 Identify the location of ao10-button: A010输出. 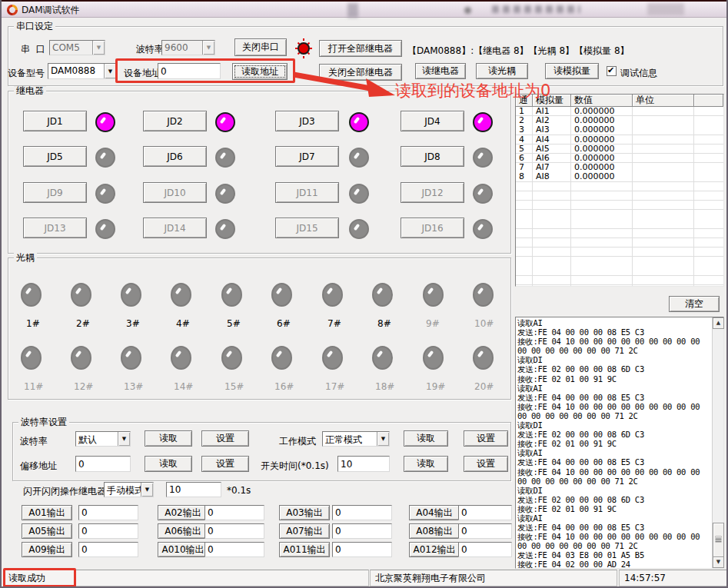
(183, 550).